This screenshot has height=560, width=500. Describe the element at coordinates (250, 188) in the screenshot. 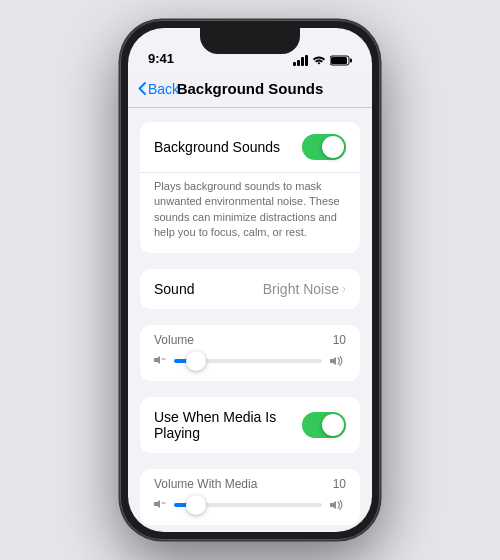

I see `background-sounds-section: Background Sounds Plays background sound…` at that location.